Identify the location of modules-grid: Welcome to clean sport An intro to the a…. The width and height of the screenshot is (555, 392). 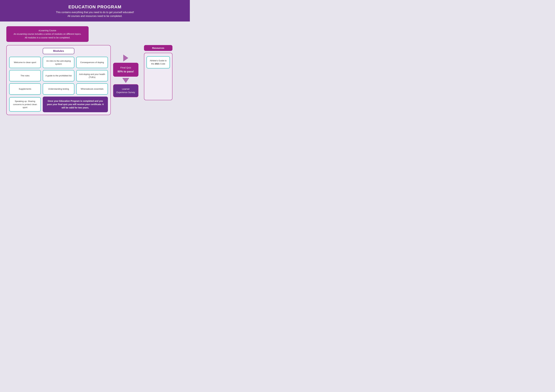
(58, 76).